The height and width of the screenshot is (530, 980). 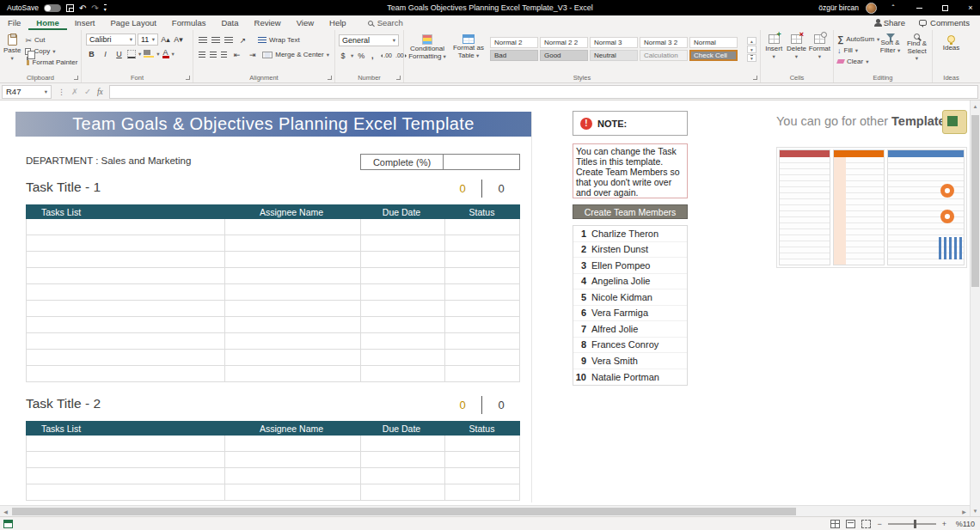 I want to click on paste-button: Paste ▾, so click(x=12, y=50).